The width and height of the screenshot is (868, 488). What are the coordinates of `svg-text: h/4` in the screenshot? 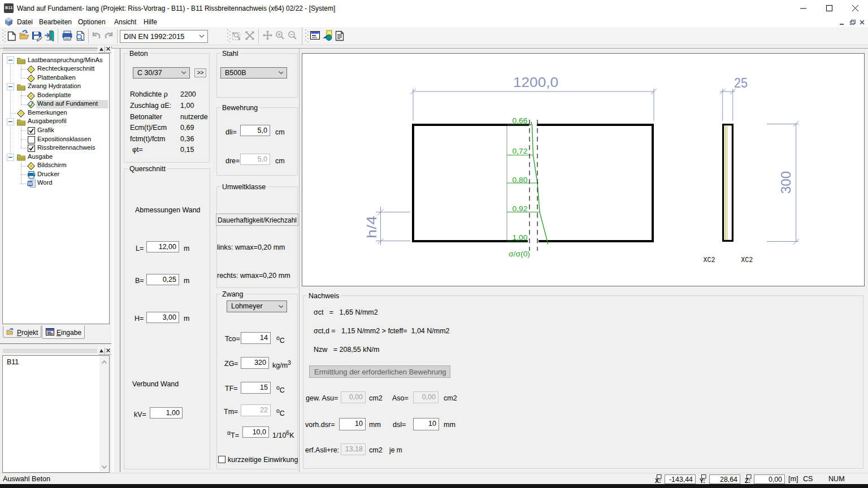 It's located at (372, 227).